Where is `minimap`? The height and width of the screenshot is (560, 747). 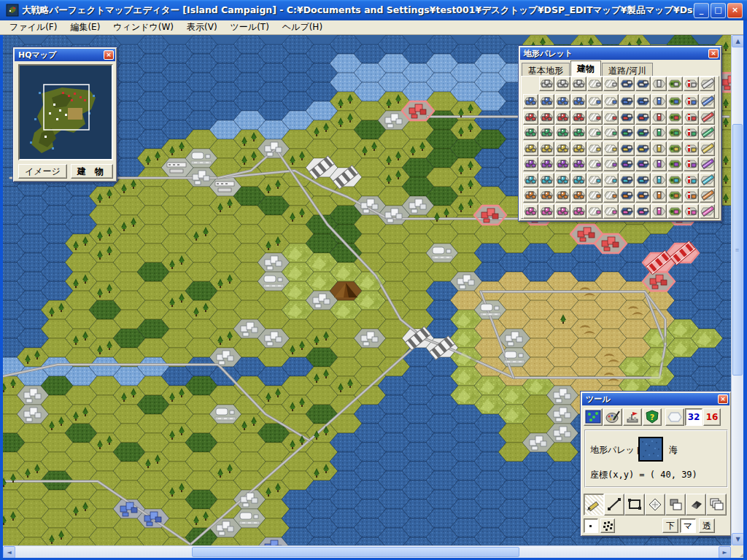
minimap is located at coordinates (66, 112).